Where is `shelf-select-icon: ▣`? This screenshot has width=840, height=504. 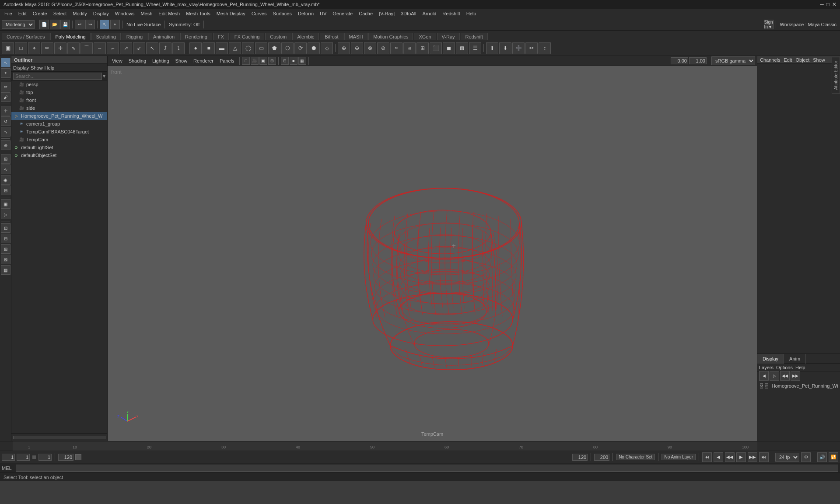
shelf-select-icon: ▣ is located at coordinates (8, 48).